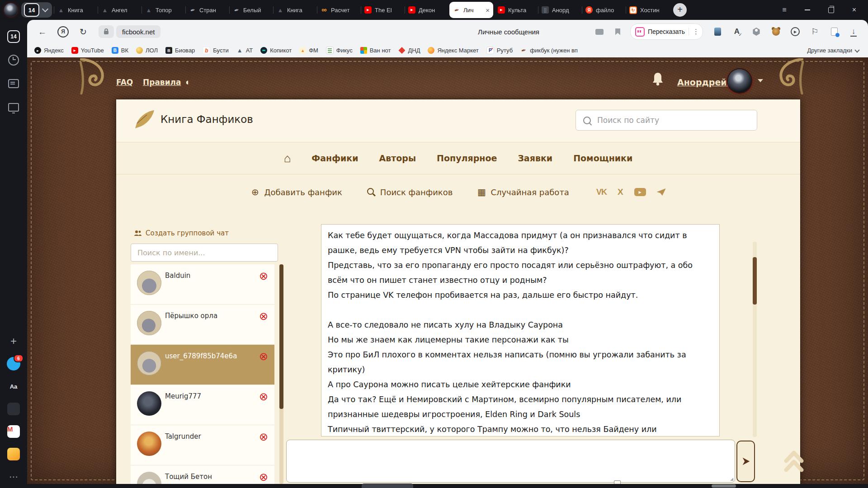 The image size is (868, 488). Describe the element at coordinates (203, 365) in the screenshot. I see `chat-list-item: user_6789f85b74e6a ⊗` at that location.